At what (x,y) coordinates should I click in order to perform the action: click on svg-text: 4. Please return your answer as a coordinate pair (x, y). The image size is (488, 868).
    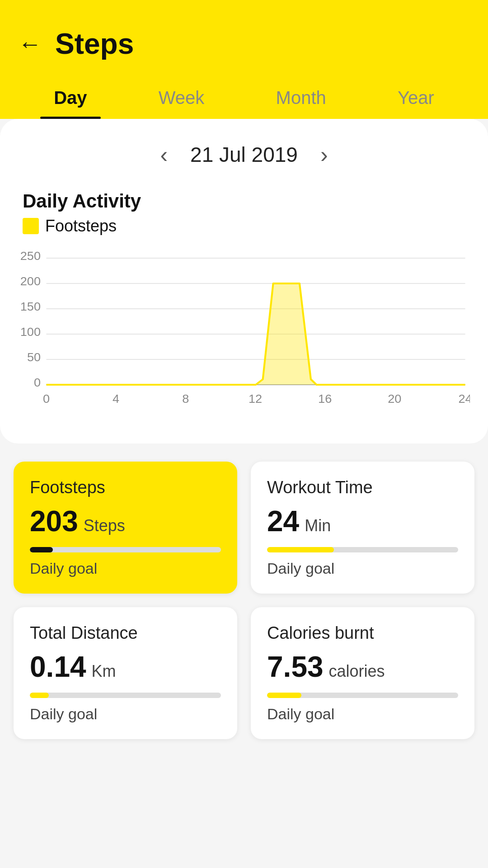
    Looking at the image, I should click on (116, 399).